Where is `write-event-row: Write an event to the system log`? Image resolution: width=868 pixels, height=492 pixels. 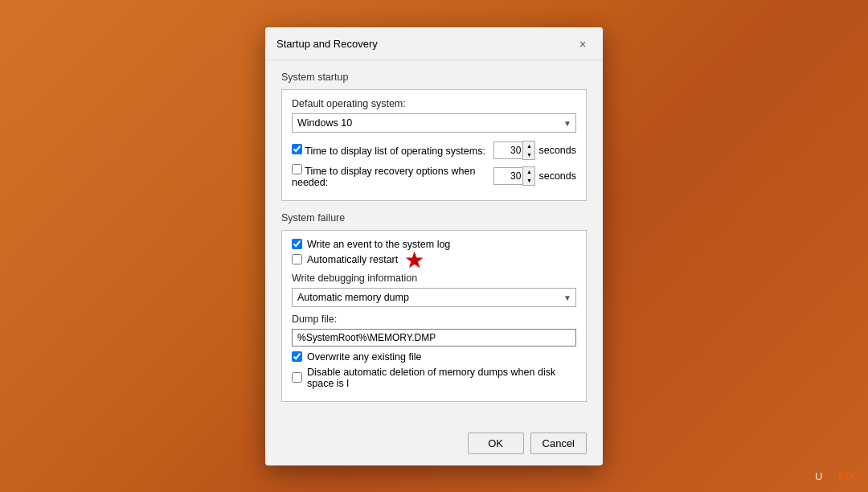 write-event-row: Write an event to the system log is located at coordinates (434, 244).